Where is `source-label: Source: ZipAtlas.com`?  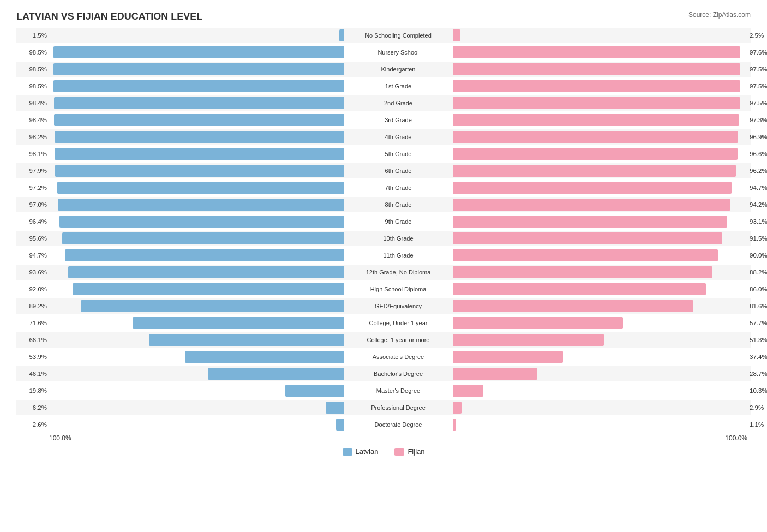 source-label: Source: ZipAtlas.com is located at coordinates (720, 15).